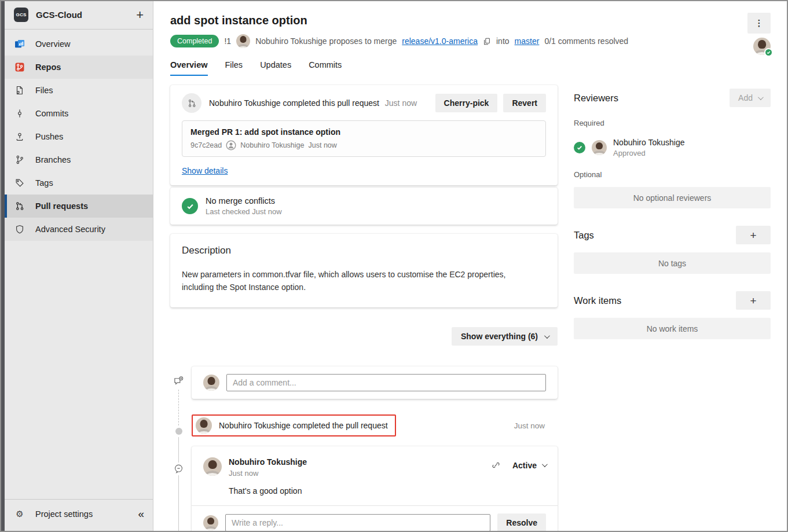 The height and width of the screenshot is (532, 788). I want to click on add-tag-button: +, so click(753, 235).